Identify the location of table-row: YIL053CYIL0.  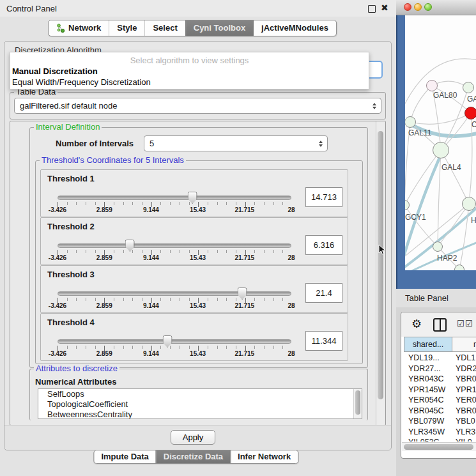
(440, 440).